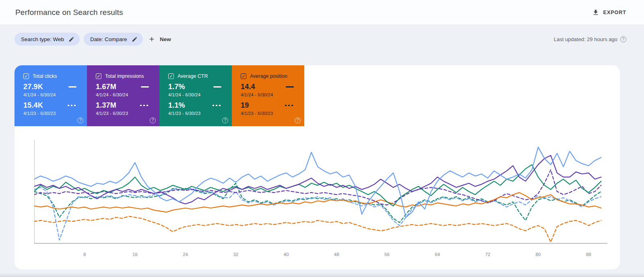 This screenshot has width=644, height=277. Describe the element at coordinates (128, 76) in the screenshot. I see `metric-label-row: Total impressions` at that location.